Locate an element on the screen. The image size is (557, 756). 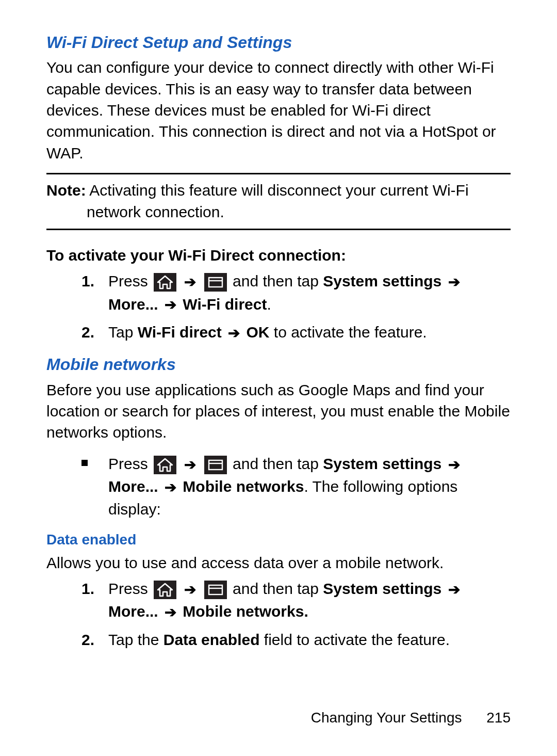
page-number: 215 is located at coordinates (498, 718).